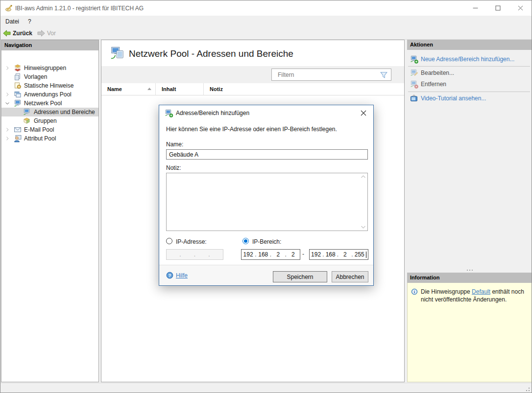 The height and width of the screenshot is (393, 532). I want to click on menu-help: ?, so click(29, 22).